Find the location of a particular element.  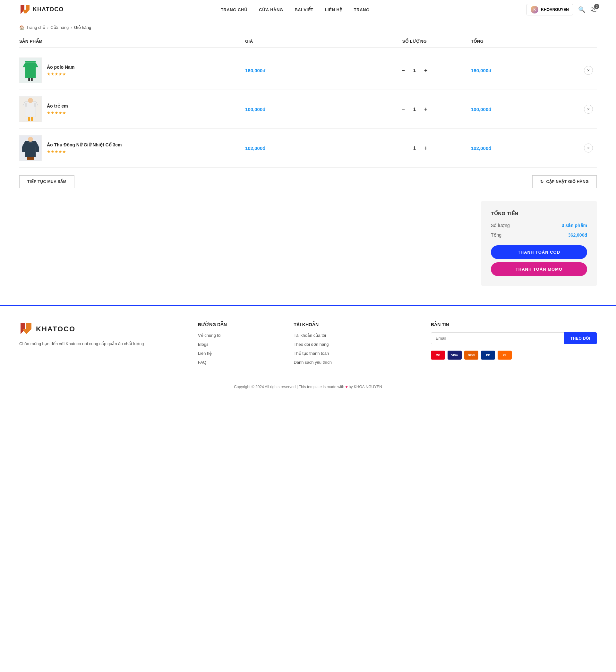

heart-icon: ♥ is located at coordinates (347, 387).